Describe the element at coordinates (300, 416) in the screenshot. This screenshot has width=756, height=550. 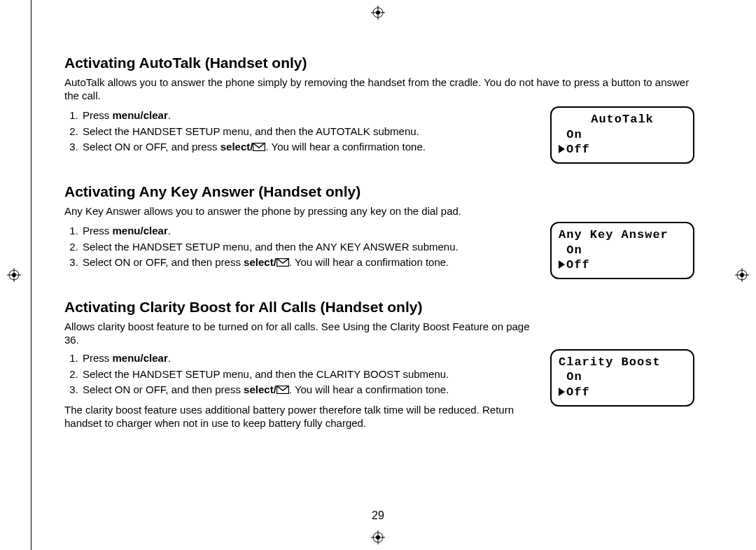
I see `note-clarity: The clarity boost feature uses additiona…` at that location.